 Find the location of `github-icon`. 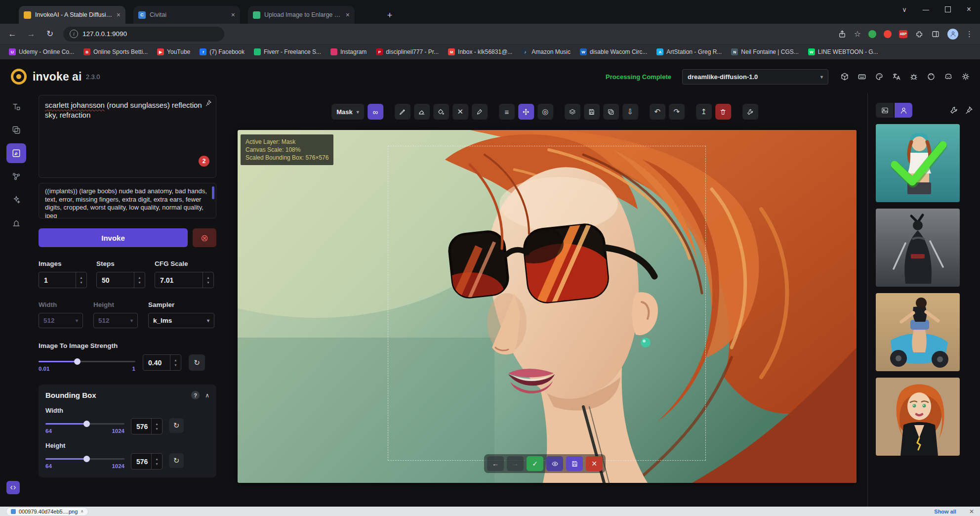

github-icon is located at coordinates (931, 77).